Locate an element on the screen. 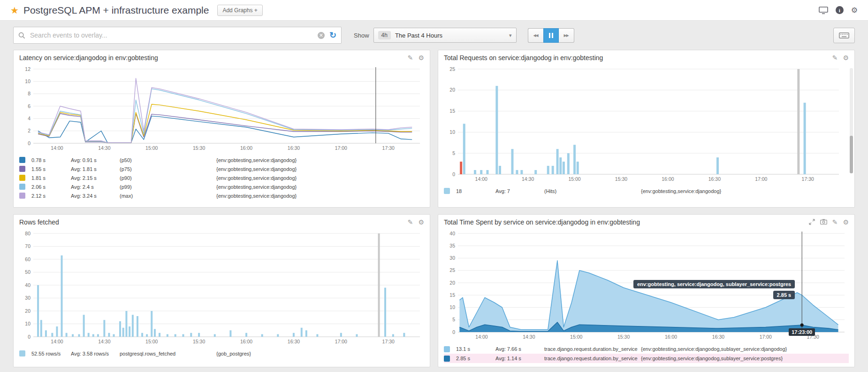  svg-text: 35 is located at coordinates (452, 246).